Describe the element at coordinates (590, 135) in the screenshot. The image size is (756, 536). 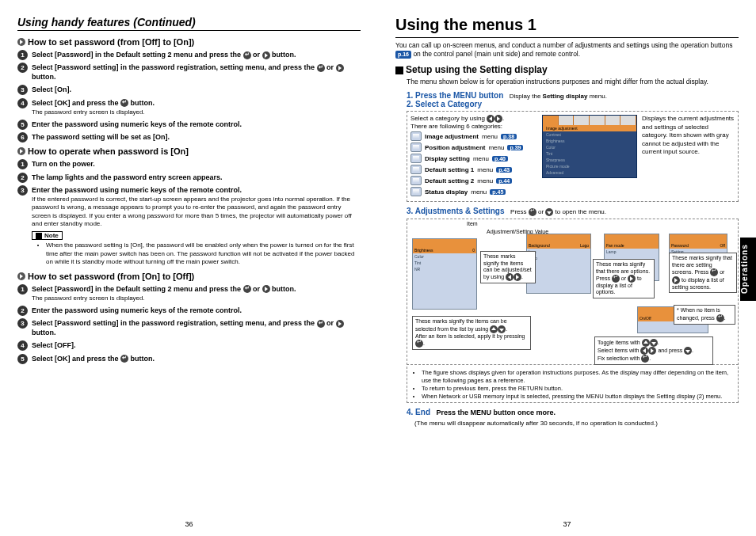
I see `osd-row: Contrast` at that location.